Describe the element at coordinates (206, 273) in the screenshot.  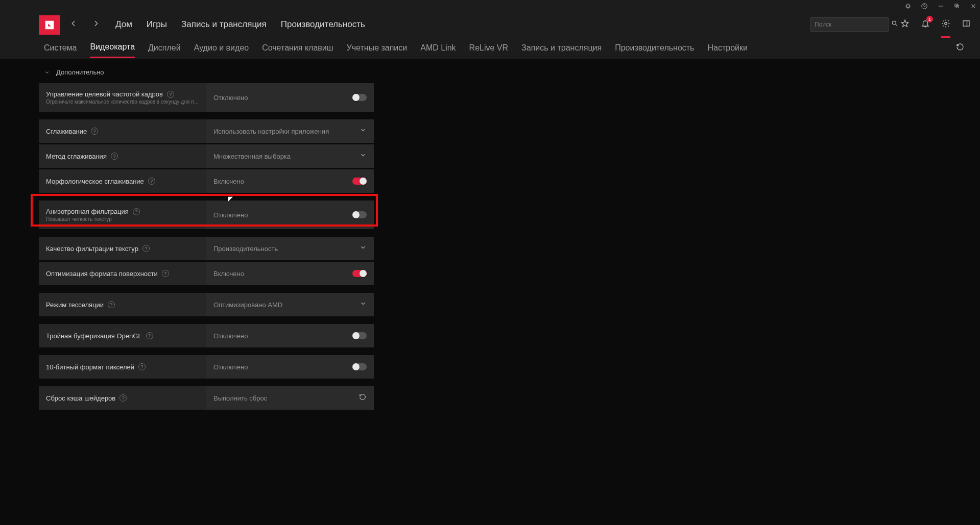
I see `row-surf: Оптимизация формата поверхности? Включен…` at that location.